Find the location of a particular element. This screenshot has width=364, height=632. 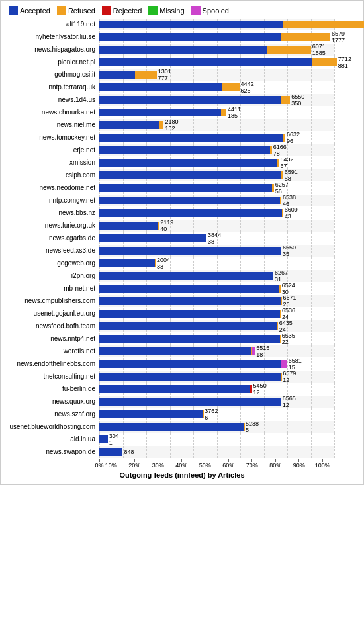

bar-values: 658115 is located at coordinates (295, 364).